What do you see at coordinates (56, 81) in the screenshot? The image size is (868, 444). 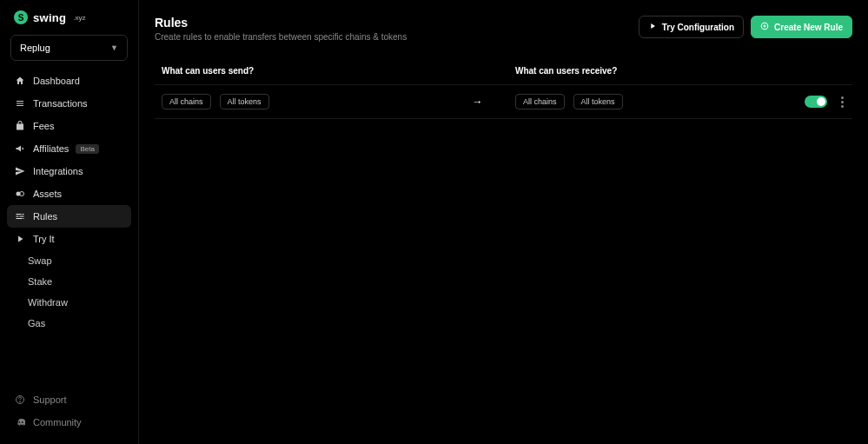 I see `nav-label: Dashboard` at bounding box center [56, 81].